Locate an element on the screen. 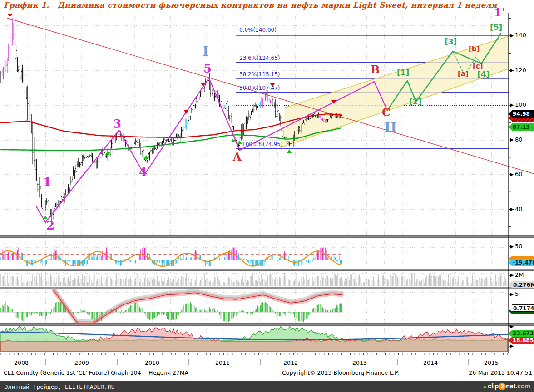 This screenshot has width=534, height=392. price-tick-80: 80 is located at coordinates (519, 140).